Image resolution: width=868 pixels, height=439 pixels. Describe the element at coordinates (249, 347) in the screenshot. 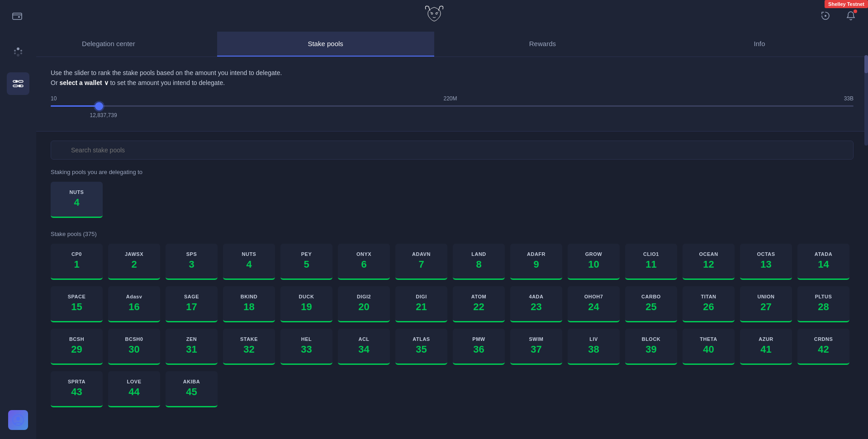

I see `stake-pool-card: STAKE 32` at that location.